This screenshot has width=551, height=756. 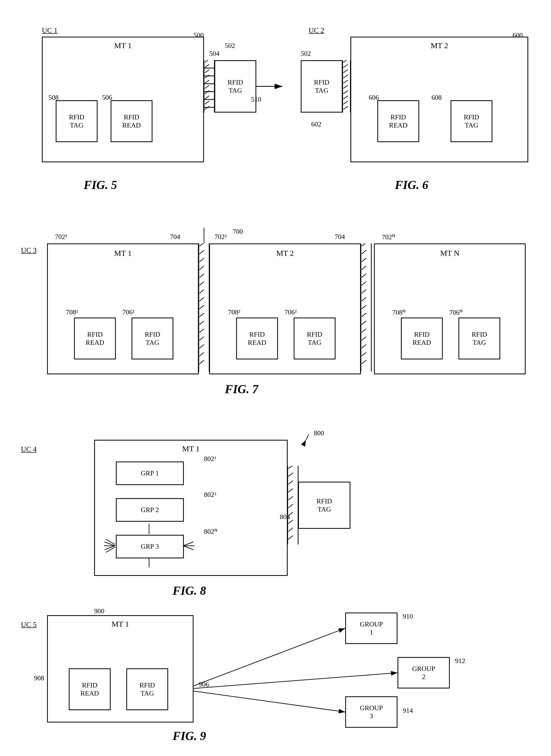 What do you see at coordinates (72, 312) in the screenshot?
I see `ref-708-1: 708¹` at bounding box center [72, 312].